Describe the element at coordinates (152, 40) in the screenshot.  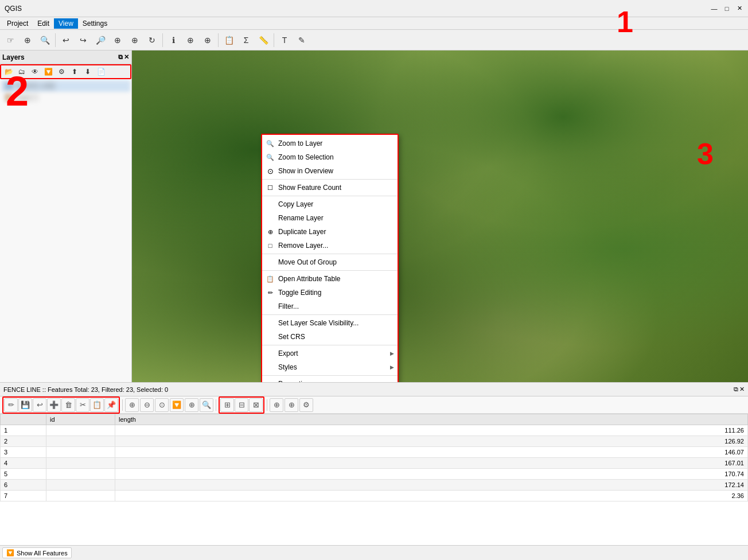
I see `tool-refresh: ↻` at that location.